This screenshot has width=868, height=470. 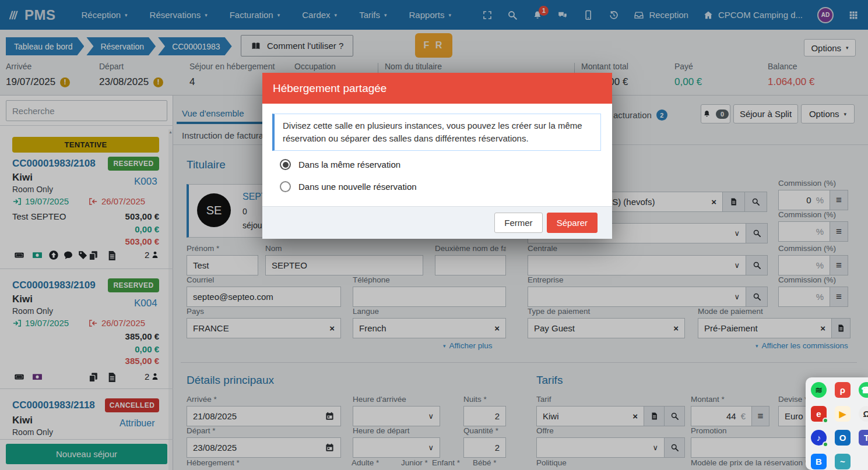 I want to click on radio-new-reservation: Dans une nouvelle réservation, so click(x=349, y=186).